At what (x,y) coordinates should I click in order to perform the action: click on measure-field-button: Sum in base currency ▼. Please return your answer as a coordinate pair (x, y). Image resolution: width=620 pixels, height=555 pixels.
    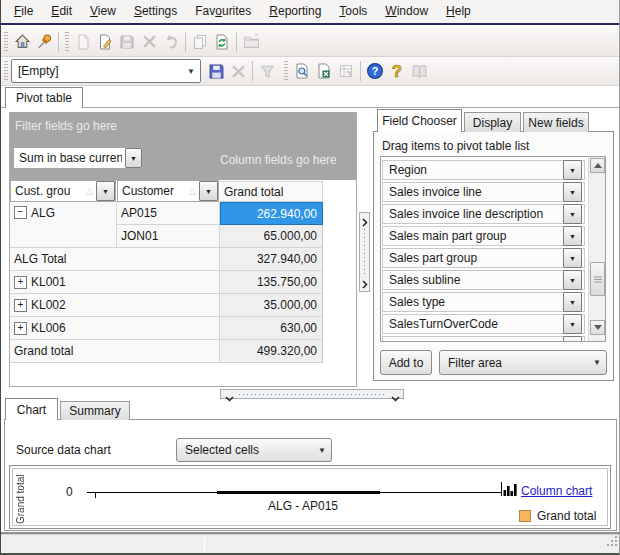
    Looking at the image, I should click on (78, 158).